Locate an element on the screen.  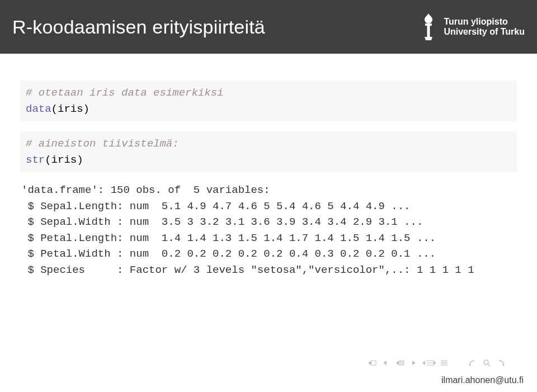
code-function: str is located at coordinates (35, 160).